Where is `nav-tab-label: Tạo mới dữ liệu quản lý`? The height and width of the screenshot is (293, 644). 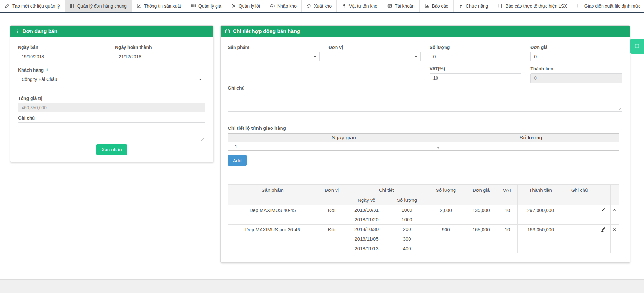 nav-tab-label: Tạo mới dữ liệu quản lý is located at coordinates (36, 6).